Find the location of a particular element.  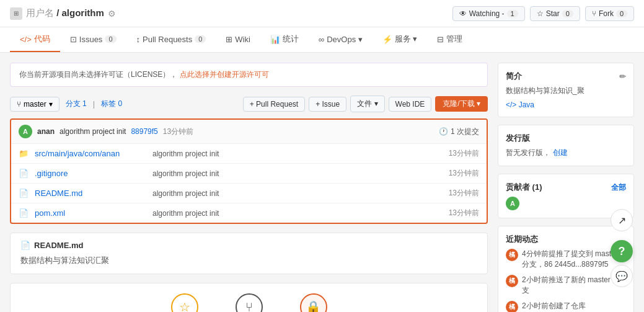

watching-button: 👁 Watching - 1 is located at coordinates (488, 14).